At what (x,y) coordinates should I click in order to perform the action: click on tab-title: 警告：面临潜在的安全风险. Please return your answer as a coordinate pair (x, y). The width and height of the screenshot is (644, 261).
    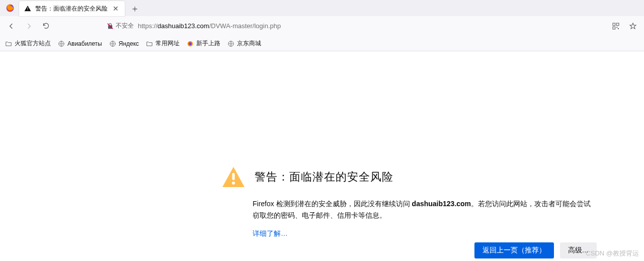
    Looking at the image, I should click on (71, 9).